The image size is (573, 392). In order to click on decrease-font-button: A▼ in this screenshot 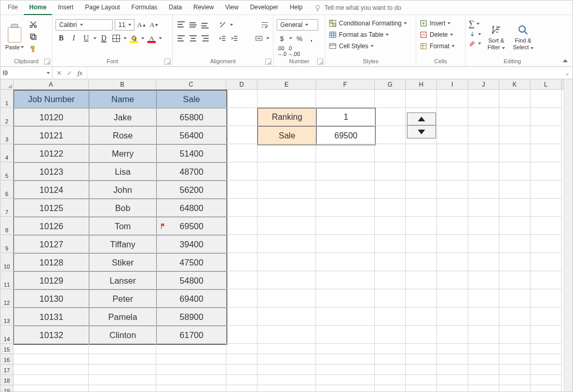, I will do `click(154, 25)`.